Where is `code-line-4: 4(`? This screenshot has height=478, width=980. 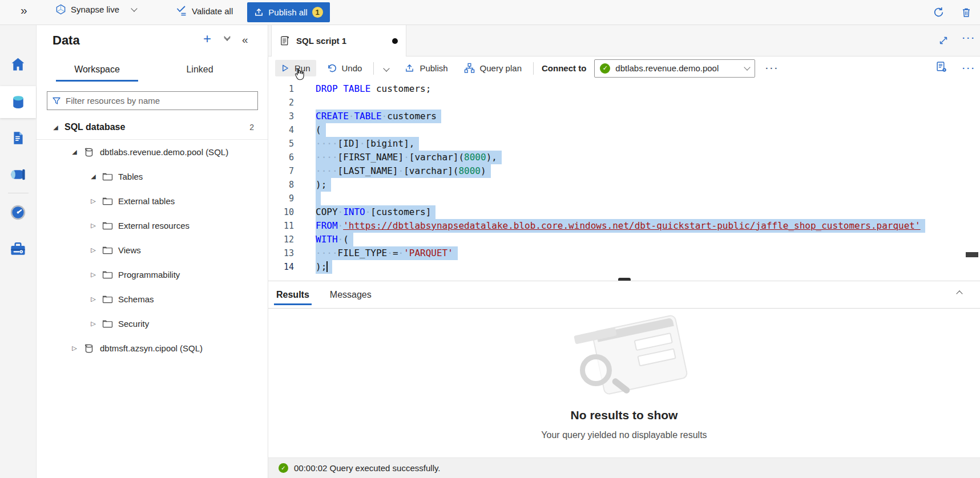
code-line-4: 4( is located at coordinates (624, 130).